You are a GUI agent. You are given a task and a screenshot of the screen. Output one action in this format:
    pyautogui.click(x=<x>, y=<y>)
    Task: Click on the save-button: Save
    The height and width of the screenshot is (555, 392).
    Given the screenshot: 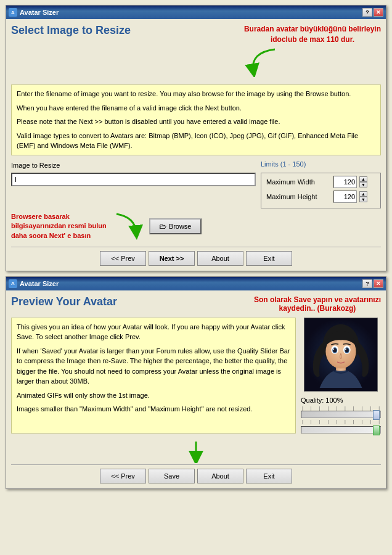 What is the action you would take?
    pyautogui.click(x=171, y=476)
    